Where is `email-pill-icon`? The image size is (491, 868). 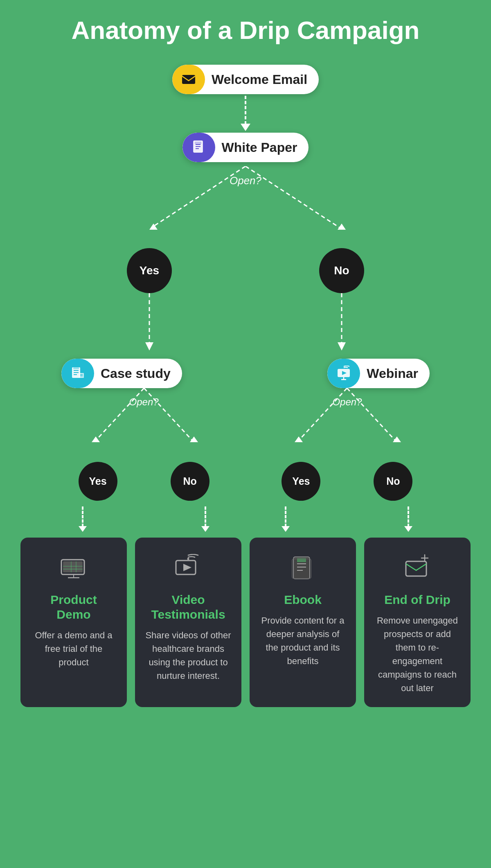 email-pill-icon is located at coordinates (189, 79).